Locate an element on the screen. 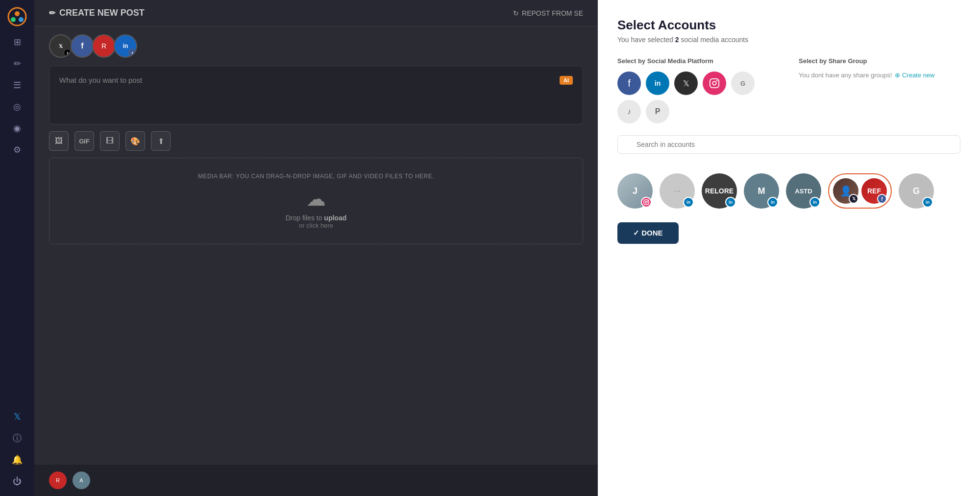 The image size is (980, 496). platform-facebook: f is located at coordinates (629, 83).